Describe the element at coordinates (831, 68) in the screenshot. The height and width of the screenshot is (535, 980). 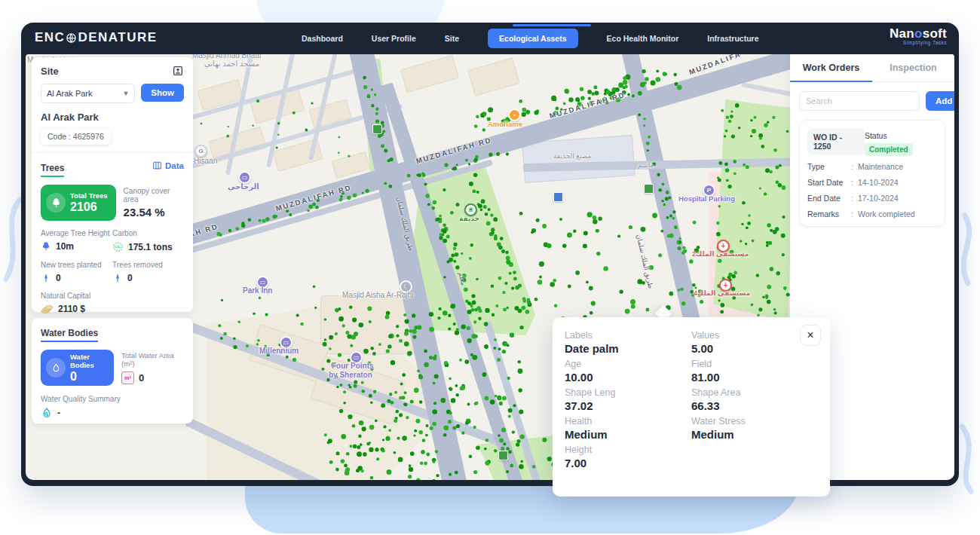
I see `tab-work-orders: Work Orders` at that location.